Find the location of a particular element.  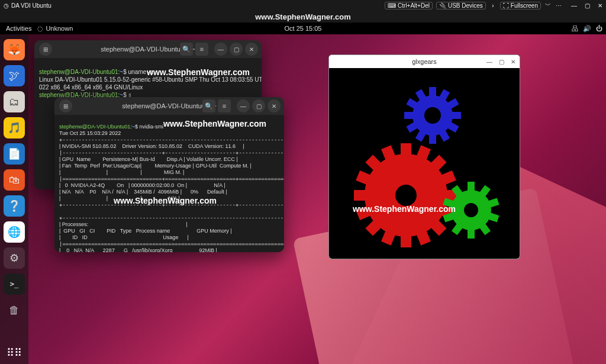

glxgears-titlebar: glxgears — ▢ ✕ is located at coordinates (424, 62).